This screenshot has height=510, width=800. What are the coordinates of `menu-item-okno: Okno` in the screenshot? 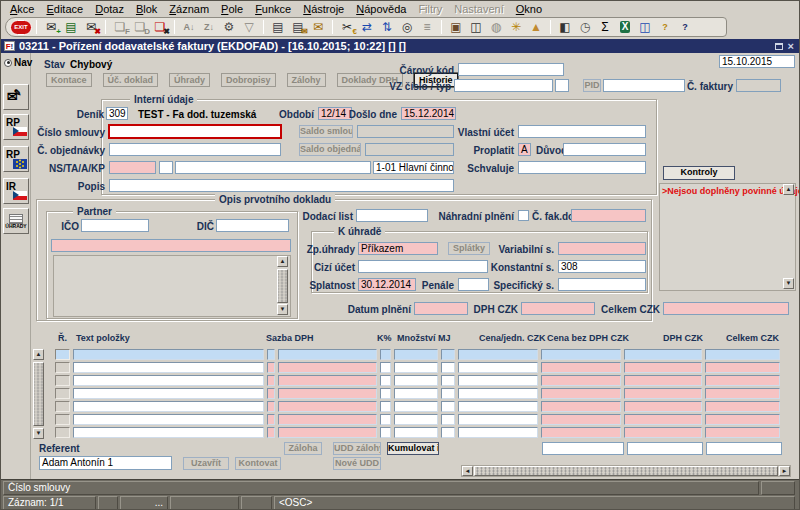 It's located at (529, 9).